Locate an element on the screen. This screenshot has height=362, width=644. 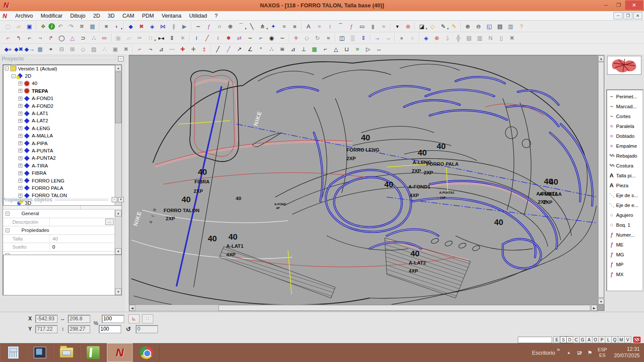
line-type-item: ~ Cortes is located at coordinates (625, 116).